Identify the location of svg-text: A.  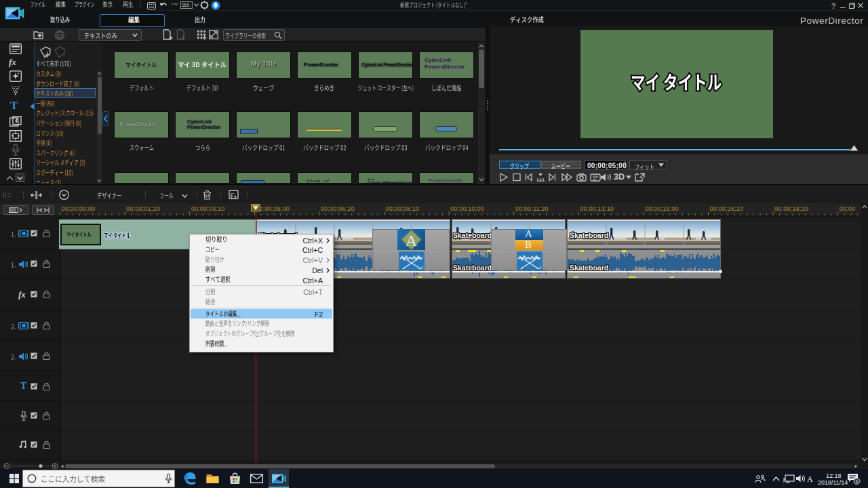
(412, 241).